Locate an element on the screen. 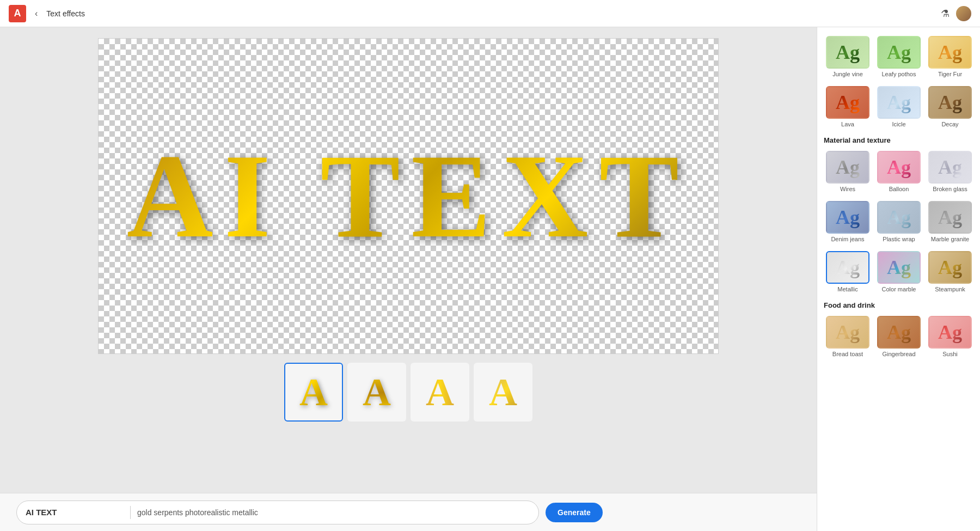 This screenshot has height=531, width=980. effect-thumb-sushi: Ag is located at coordinates (950, 332).